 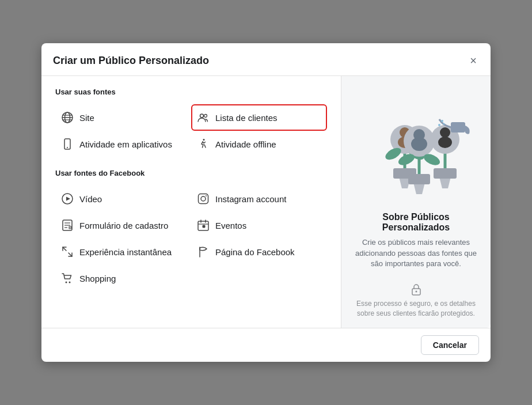 I want to click on menu-item-site: Site, so click(x=123, y=118).